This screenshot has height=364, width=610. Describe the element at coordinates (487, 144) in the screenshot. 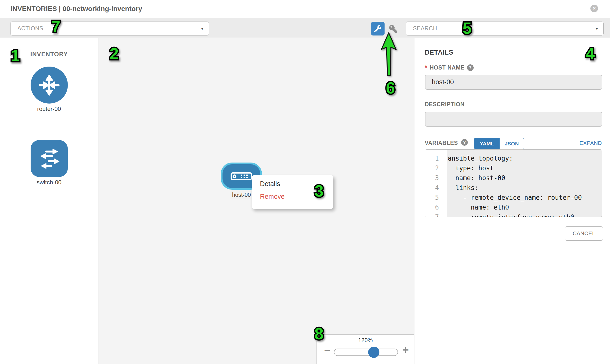

I see `tab-yaml: YAML` at that location.